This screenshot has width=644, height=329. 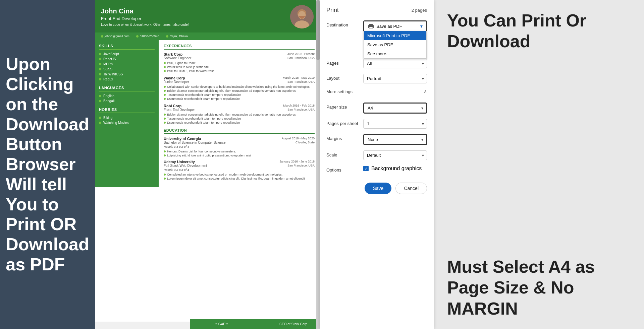 What do you see at coordinates (377, 26) in the screenshot?
I see `destination-row: Destination Save as PDF ▾ Microsoft` at bounding box center [377, 26].